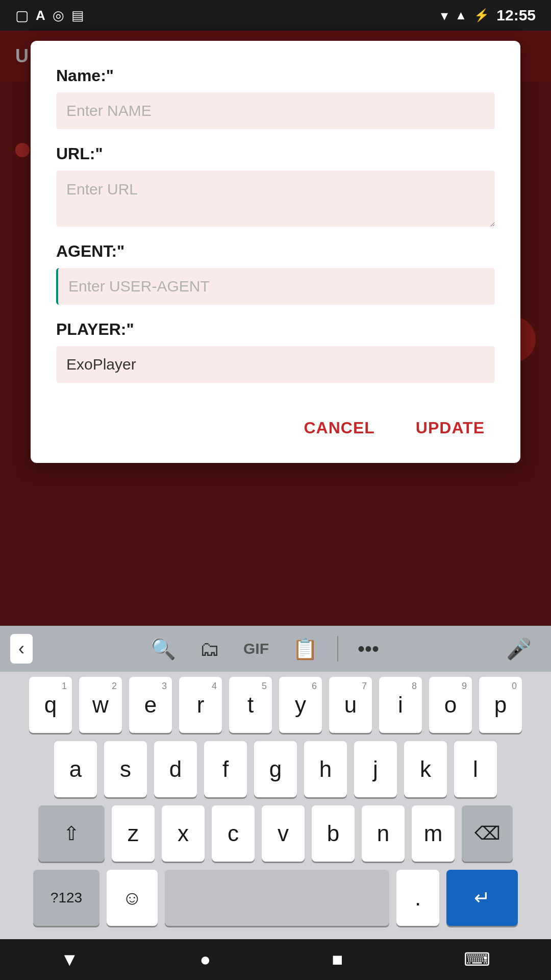  Describe the element at coordinates (256, 649) in the screenshot. I see `keyboard-gif-button: GIF` at that location.